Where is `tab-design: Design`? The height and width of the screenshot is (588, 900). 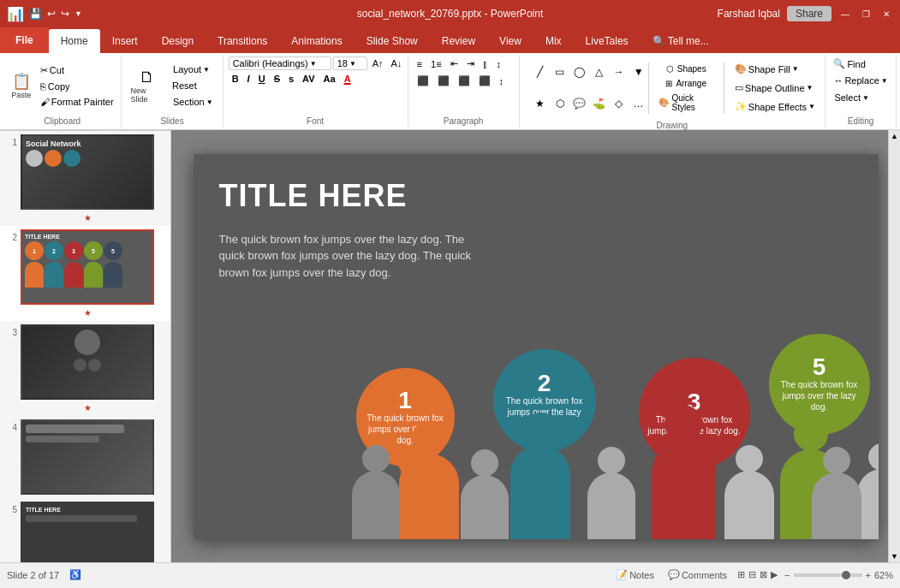
tab-design: Design is located at coordinates (178, 41).